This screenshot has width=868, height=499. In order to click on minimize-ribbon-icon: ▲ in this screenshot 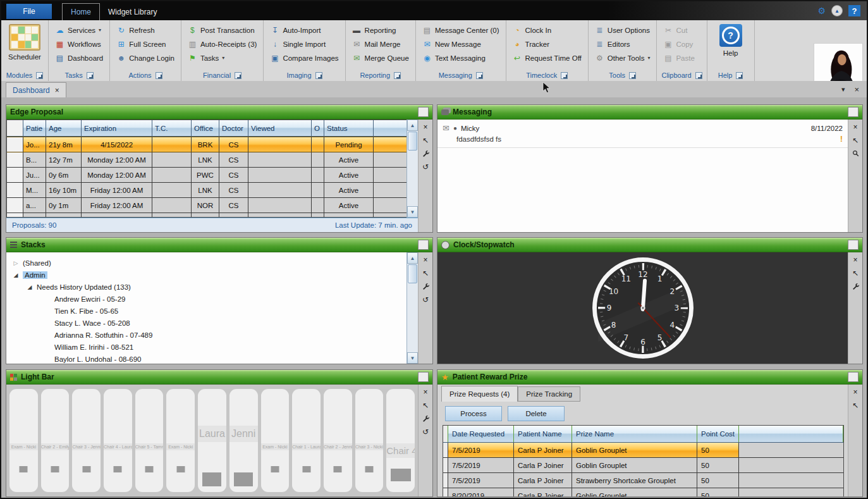, I will do `click(837, 11)`.